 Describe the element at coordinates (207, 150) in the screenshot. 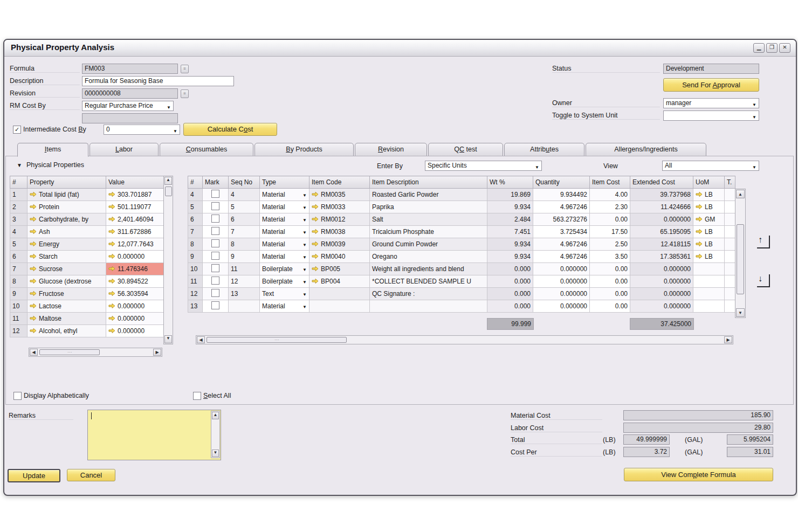

I see `tab-consumables: Consumables` at that location.